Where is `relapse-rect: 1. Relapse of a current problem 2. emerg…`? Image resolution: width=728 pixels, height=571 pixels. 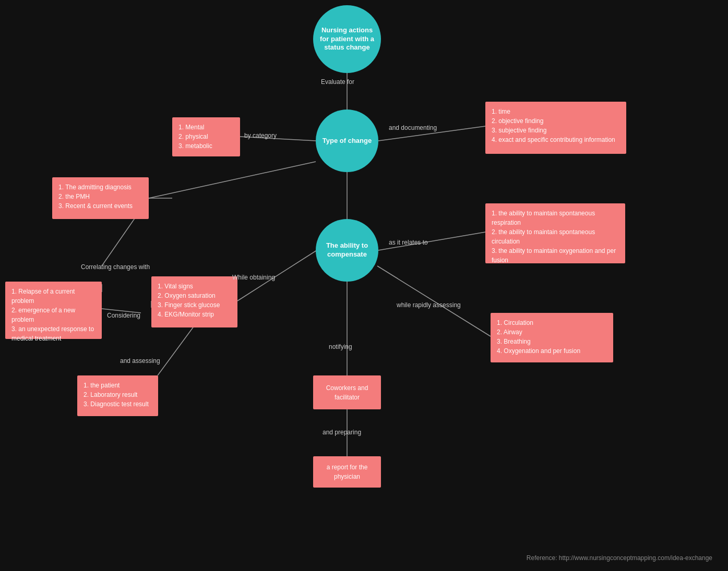
relapse-rect: 1. Relapse of a current problem 2. emerg… is located at coordinates (53, 310).